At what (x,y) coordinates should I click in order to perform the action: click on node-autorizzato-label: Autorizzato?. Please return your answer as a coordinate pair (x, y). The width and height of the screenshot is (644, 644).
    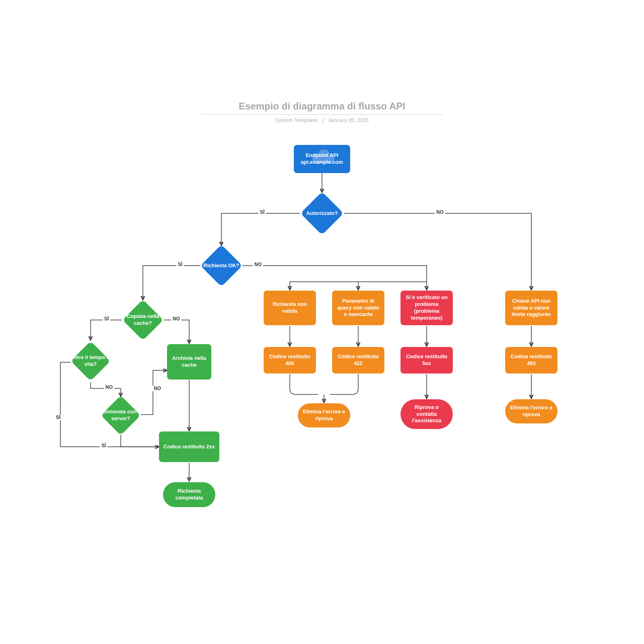
    Looking at the image, I should click on (322, 213).